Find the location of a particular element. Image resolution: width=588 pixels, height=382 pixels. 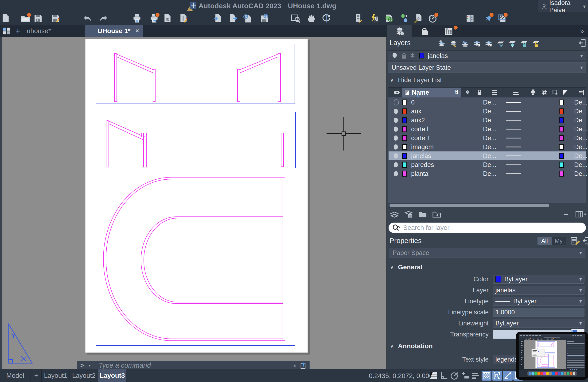

linetype-column-icon is located at coordinates (516, 92).